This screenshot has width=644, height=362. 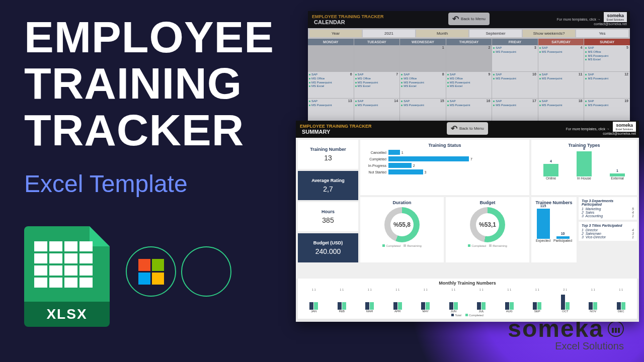 What do you see at coordinates (608, 212) in the screenshot?
I see `top-list-row: 2 Sales4` at bounding box center [608, 212].